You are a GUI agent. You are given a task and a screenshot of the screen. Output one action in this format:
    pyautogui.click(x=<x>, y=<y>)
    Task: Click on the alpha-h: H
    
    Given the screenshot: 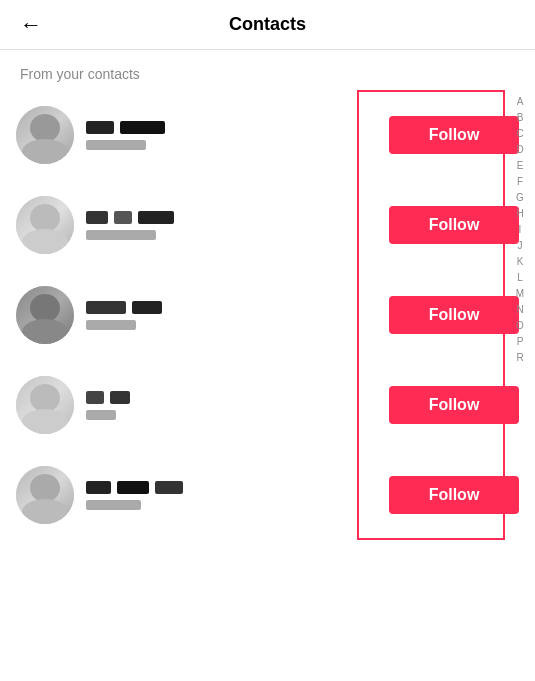 What is the action you would take?
    pyautogui.click(x=520, y=214)
    